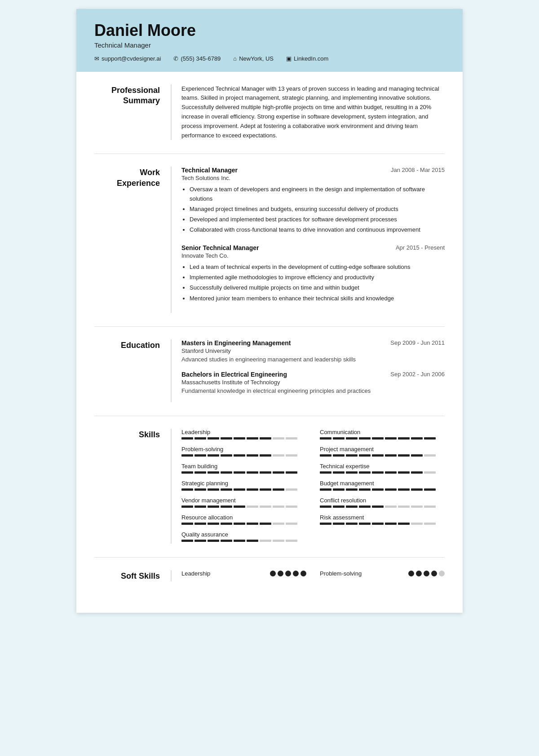 Image resolution: width=539 pixels, height=756 pixels. I want to click on skills-label: Skills, so click(133, 486).